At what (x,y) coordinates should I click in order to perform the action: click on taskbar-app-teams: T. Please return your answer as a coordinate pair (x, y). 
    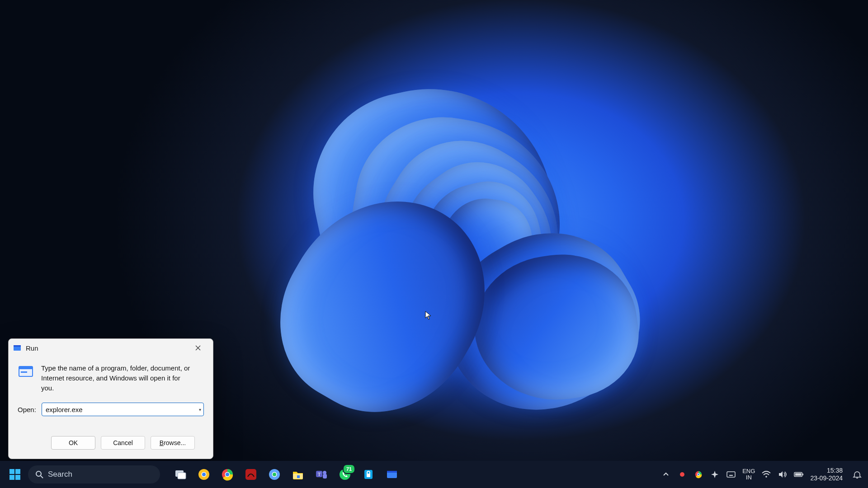
    Looking at the image, I should click on (321, 474).